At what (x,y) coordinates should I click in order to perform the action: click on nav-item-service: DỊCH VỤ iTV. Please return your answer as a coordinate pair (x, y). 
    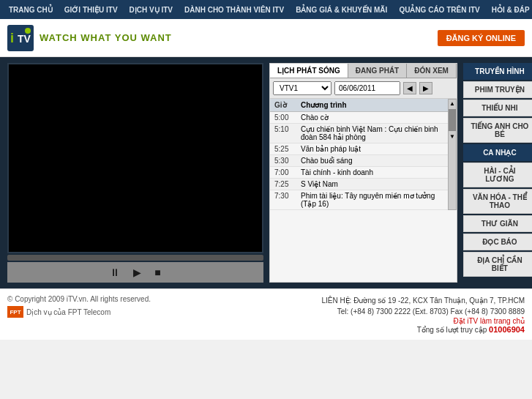
    Looking at the image, I should click on (151, 10).